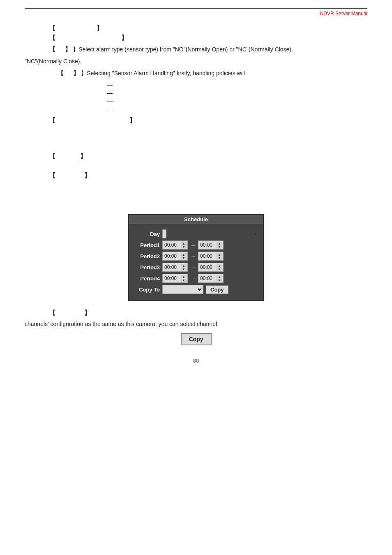  I want to click on bracket-copy-right: 】, so click(87, 313).